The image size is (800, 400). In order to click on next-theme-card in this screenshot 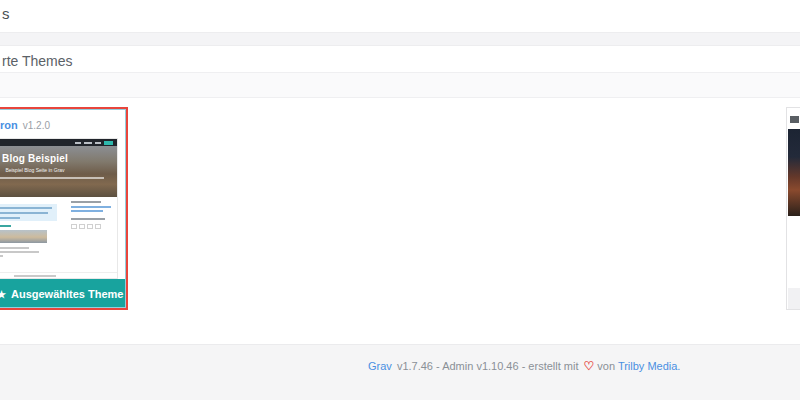, I will do `click(793, 208)`.